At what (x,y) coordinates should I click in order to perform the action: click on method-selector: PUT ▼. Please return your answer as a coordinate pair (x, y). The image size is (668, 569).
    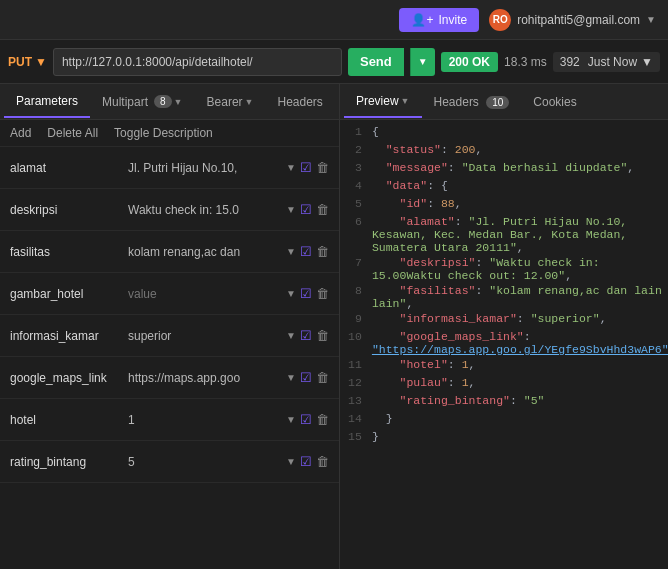
    Looking at the image, I should click on (28, 62).